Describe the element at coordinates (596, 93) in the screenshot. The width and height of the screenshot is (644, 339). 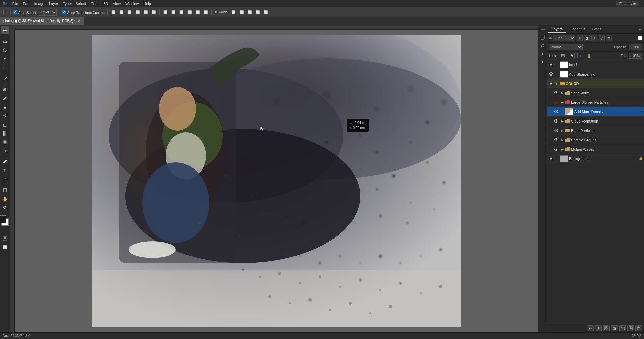
I see `layer-row-sandstorm: ▶ SandStorm` at that location.